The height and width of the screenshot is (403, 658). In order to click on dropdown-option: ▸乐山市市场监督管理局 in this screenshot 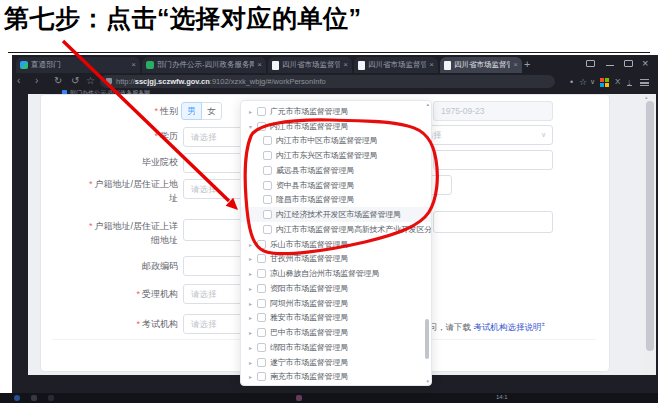, I will do `click(336, 244)`.